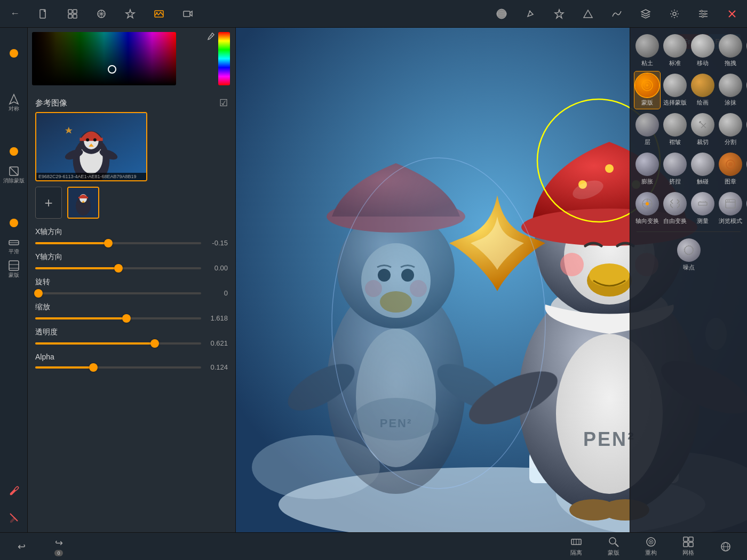 The height and width of the screenshot is (560, 747). I want to click on smear-brush: 涂抹, so click(730, 90).